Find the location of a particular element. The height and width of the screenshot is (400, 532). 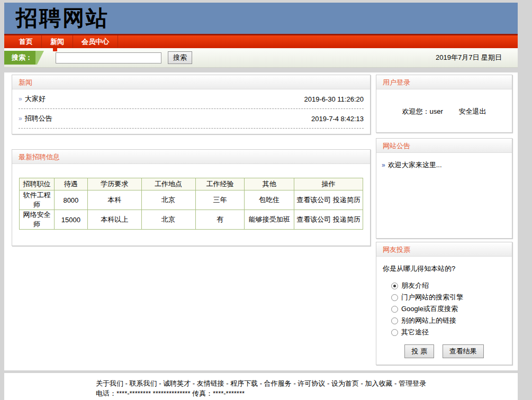

nav-item-label: 新闻 is located at coordinates (57, 42).